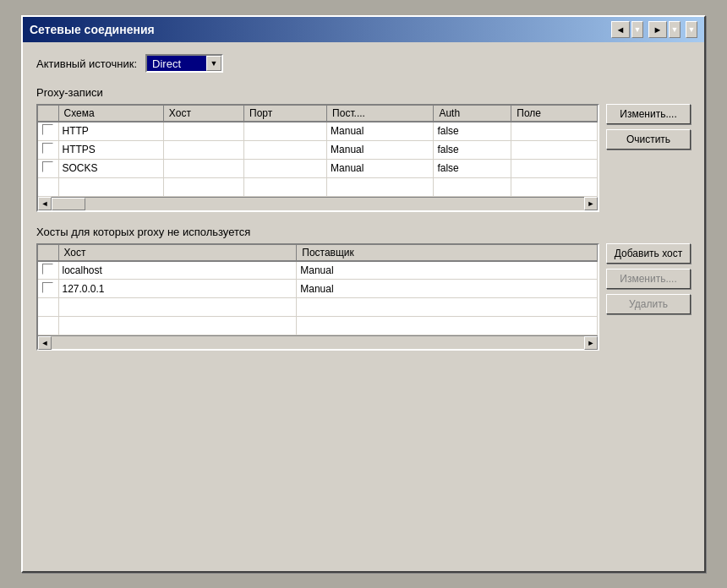 This screenshot has height=588, width=727. What do you see at coordinates (473, 168) in the screenshot?
I see `proxy-row3-auth: false` at bounding box center [473, 168].